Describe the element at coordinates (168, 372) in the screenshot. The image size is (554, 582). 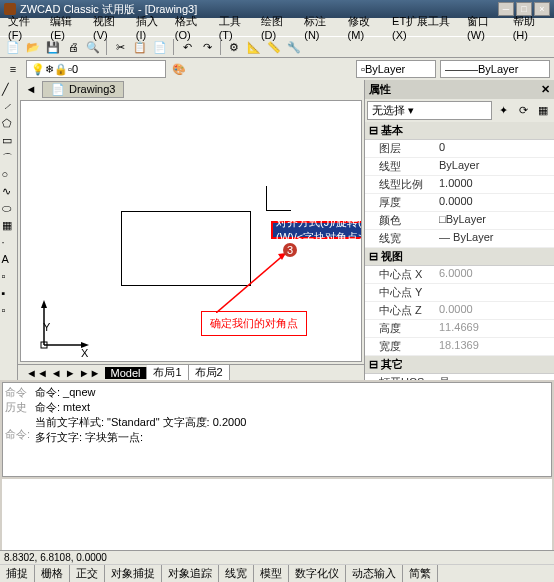
I see `model-tab: 布局1` at that location.